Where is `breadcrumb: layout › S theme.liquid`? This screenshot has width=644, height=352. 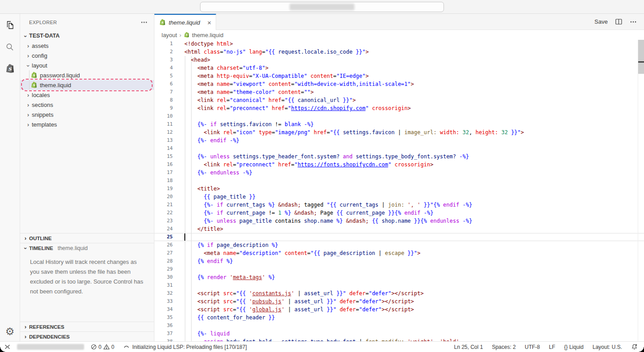 breadcrumb: layout › S theme.liquid is located at coordinates (399, 35).